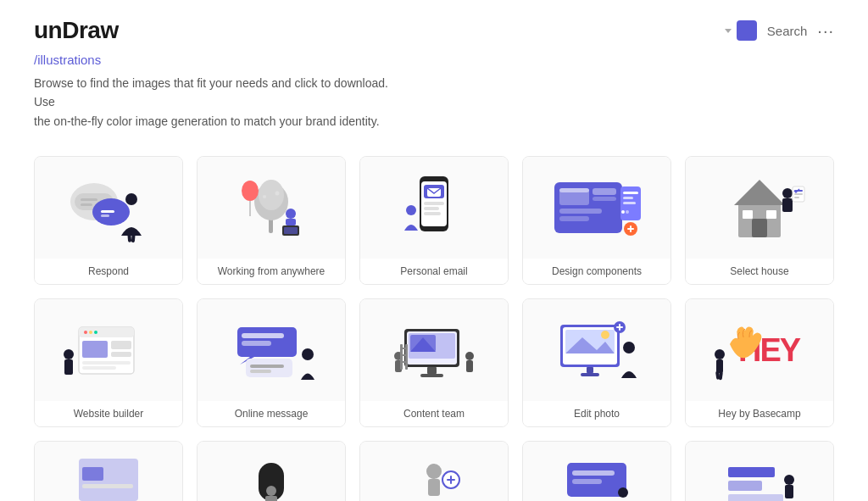  I want to click on search-label: Search, so click(787, 31).